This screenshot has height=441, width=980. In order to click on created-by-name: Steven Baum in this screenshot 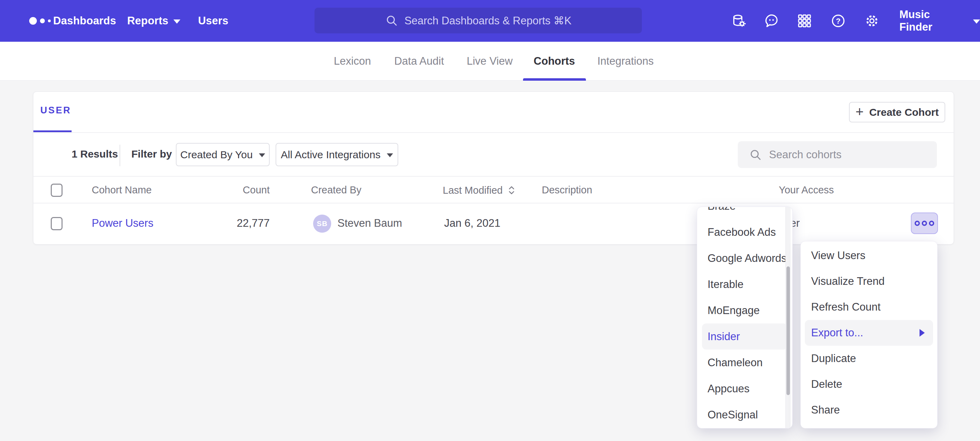, I will do `click(370, 223)`.